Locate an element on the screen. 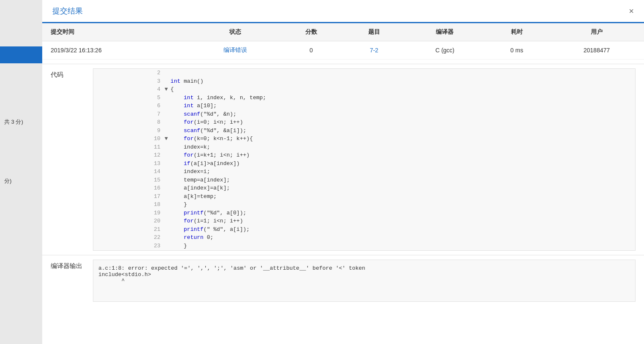  line-code: temp=a[index]; is located at coordinates (402, 180).